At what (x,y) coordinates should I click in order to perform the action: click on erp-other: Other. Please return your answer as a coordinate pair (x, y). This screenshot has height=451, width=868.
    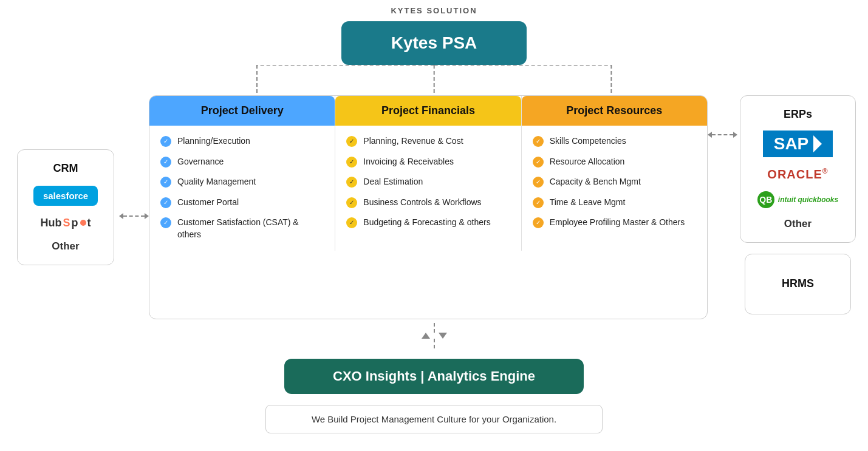
    Looking at the image, I should click on (798, 224).